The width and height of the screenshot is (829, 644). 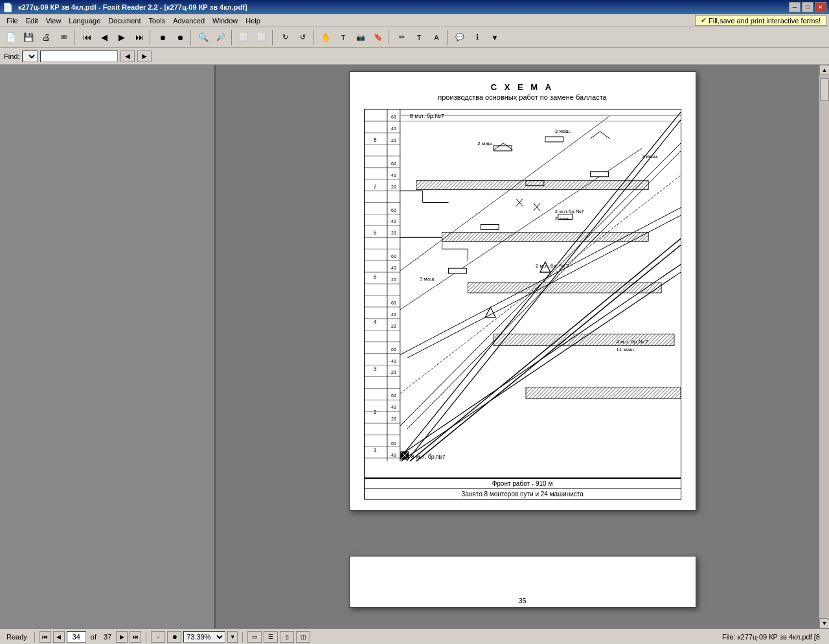 What do you see at coordinates (808, 7) in the screenshot?
I see `maximize-button: □` at bounding box center [808, 7].